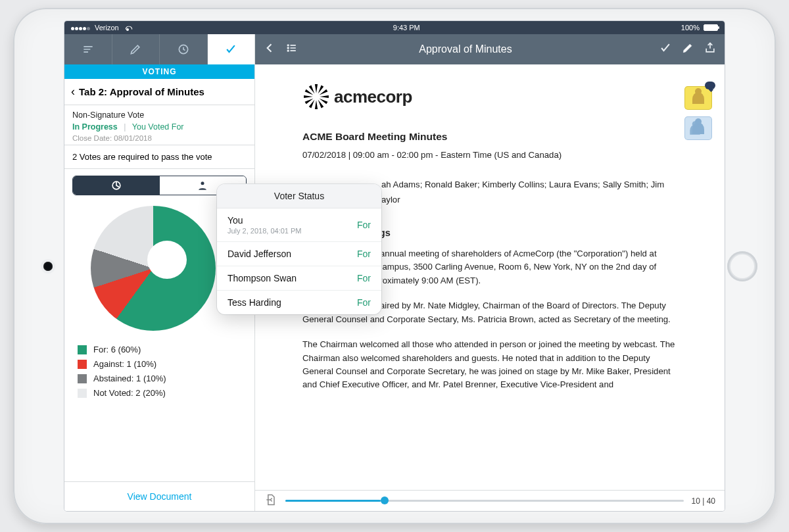 This screenshot has width=789, height=532. Describe the element at coordinates (48, 266) in the screenshot. I see `device-camera` at that location.